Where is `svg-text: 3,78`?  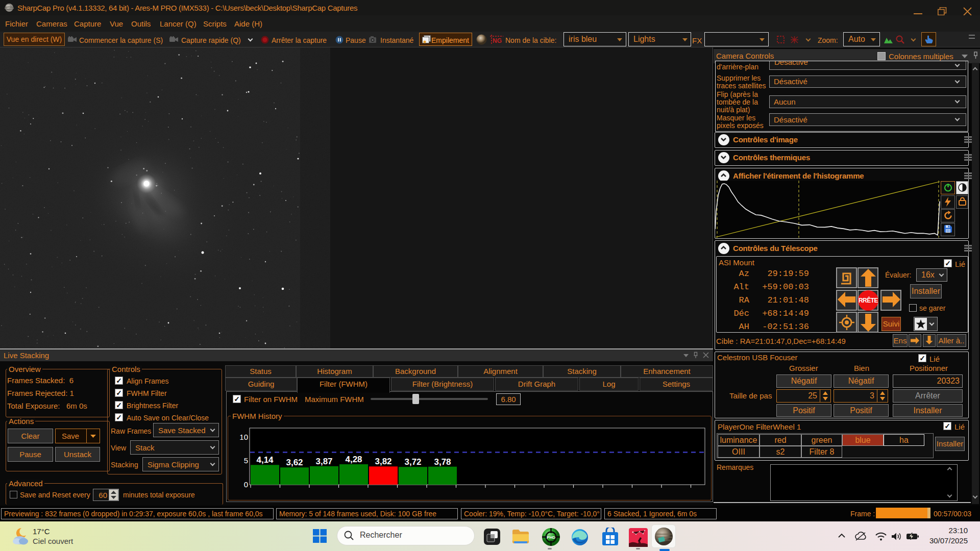
svg-text: 3,78 is located at coordinates (442, 462).